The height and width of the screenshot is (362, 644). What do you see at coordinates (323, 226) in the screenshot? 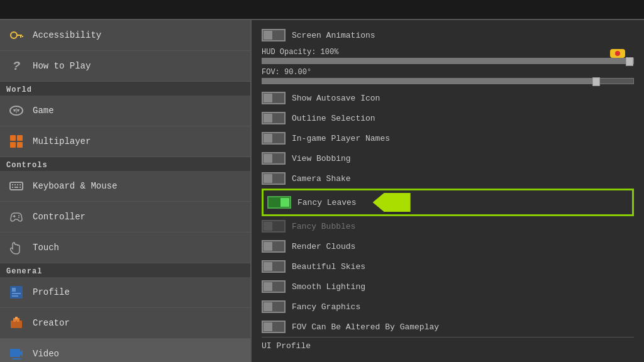
I see `setting-label-fancy-bubbles: Fancy Bubbles` at bounding box center [323, 226].